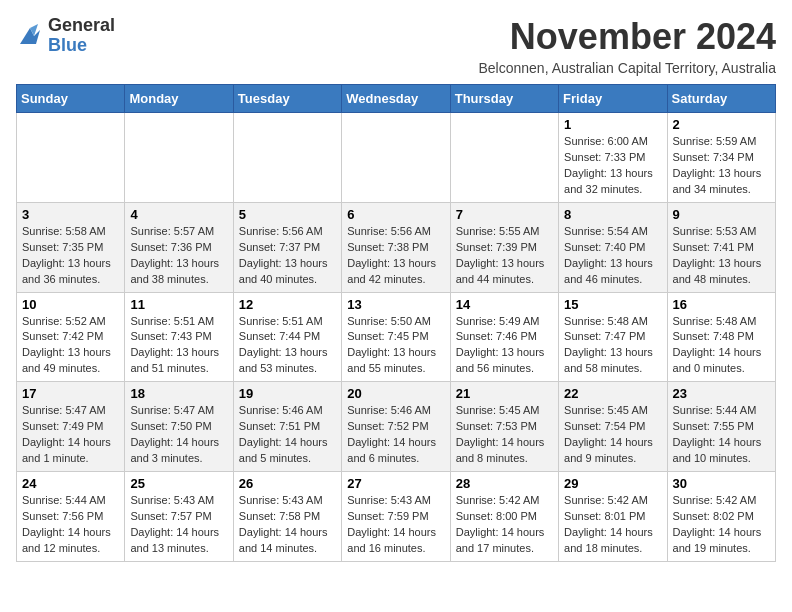 Image resolution: width=792 pixels, height=612 pixels. Describe the element at coordinates (627, 37) in the screenshot. I see `month-title: November 2024` at that location.